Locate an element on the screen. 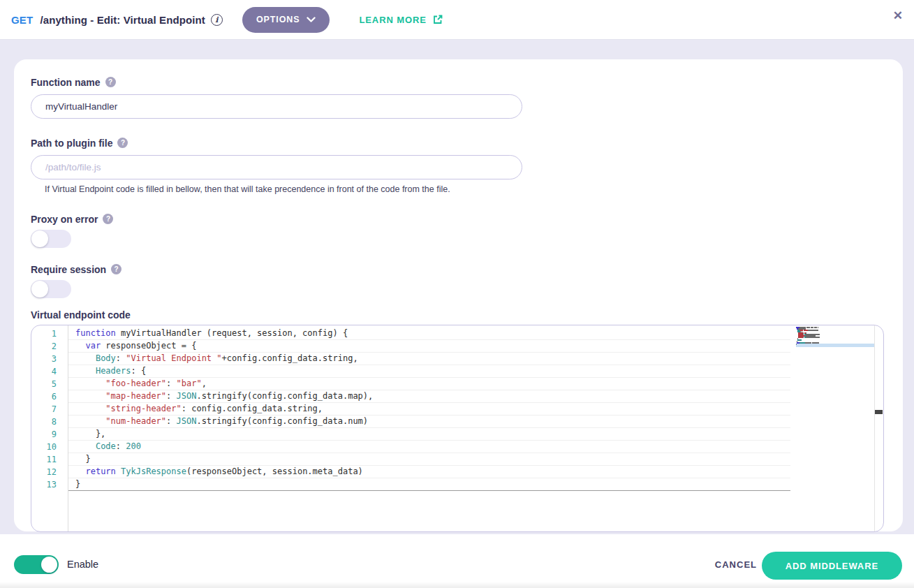  line-number: 13 is located at coordinates (50, 485).